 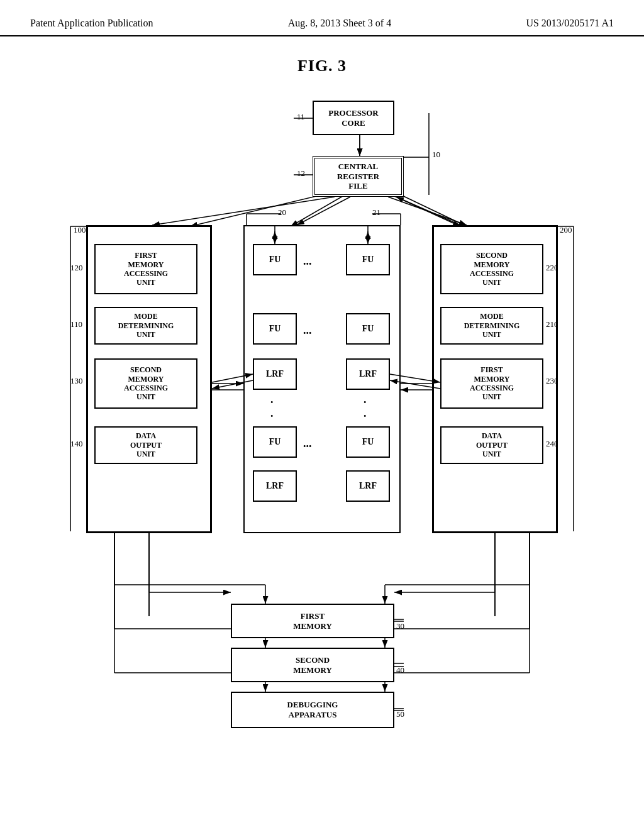 I want to click on fu-top-left: FU, so click(x=275, y=260).